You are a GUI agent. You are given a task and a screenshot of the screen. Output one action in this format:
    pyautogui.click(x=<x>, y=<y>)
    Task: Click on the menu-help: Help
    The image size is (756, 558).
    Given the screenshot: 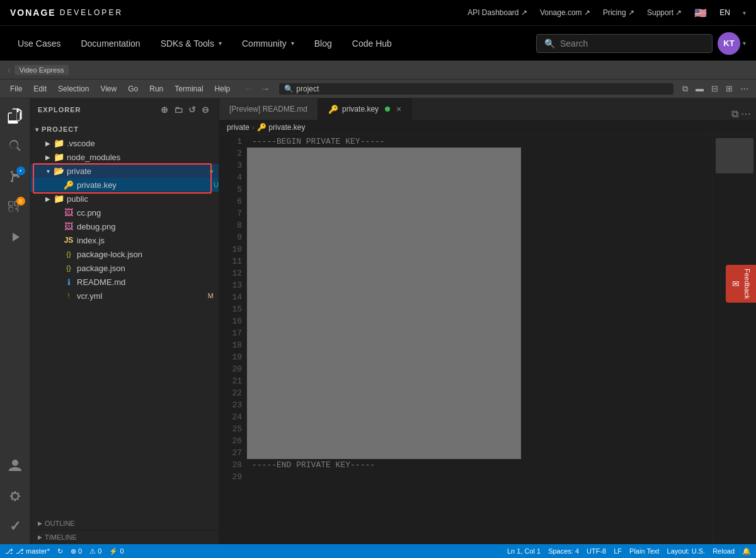 What is the action you would take?
    pyautogui.click(x=223, y=89)
    